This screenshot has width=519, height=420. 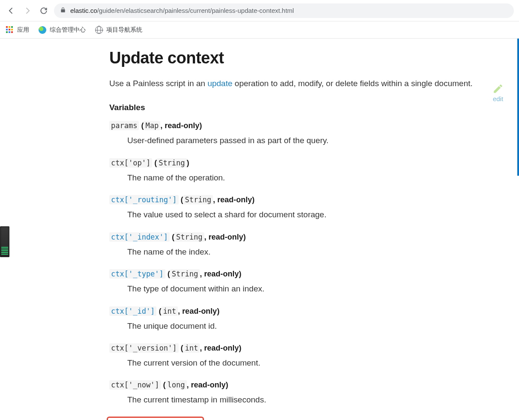 I want to click on variable-description: The current version of the document., so click(x=317, y=363).